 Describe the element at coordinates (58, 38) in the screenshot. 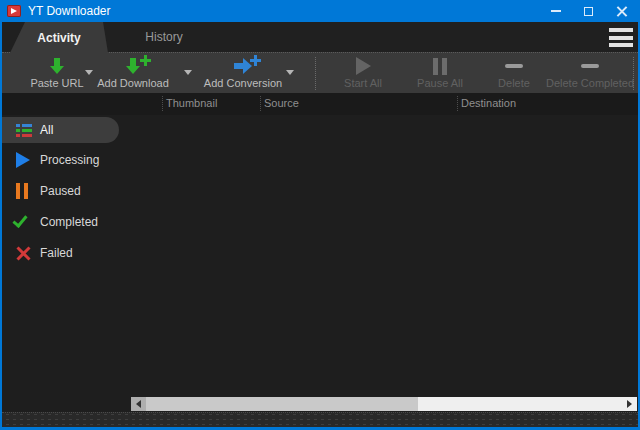

I see `tab-activity-label: Activity` at that location.